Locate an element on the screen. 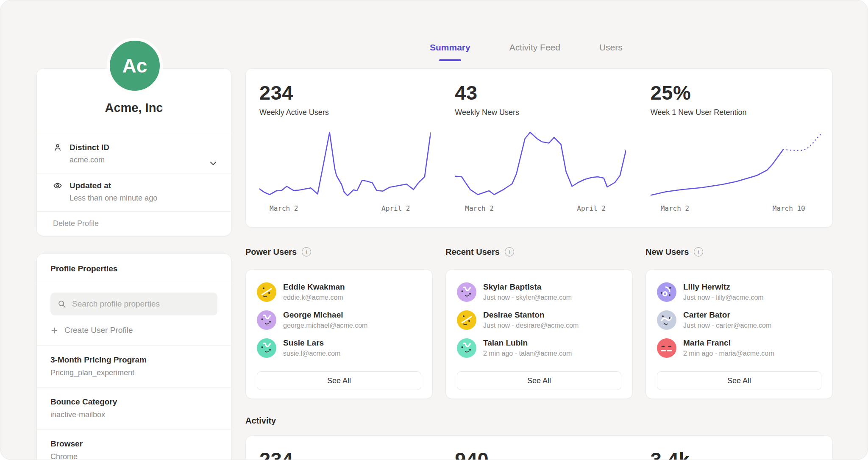 This screenshot has height=460, width=868. stat-label: Weekly New Users is located at coordinates (546, 113).